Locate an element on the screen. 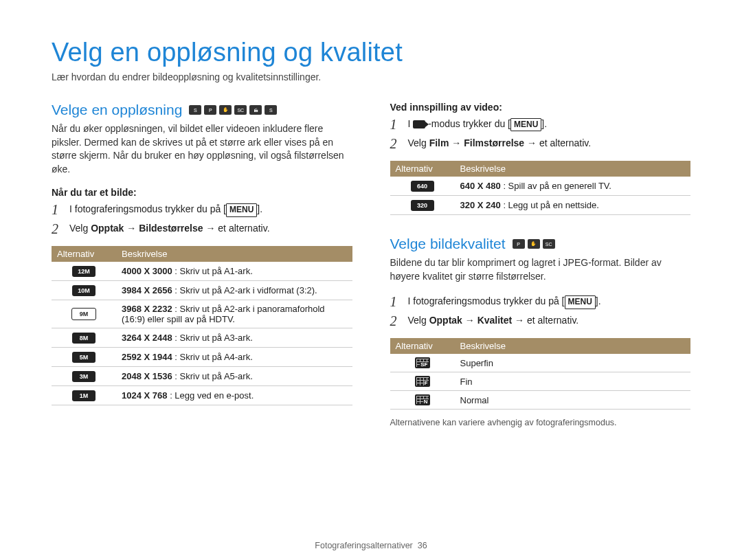 The width and height of the screenshot is (742, 560). quality-fine-icon: F is located at coordinates (423, 381).